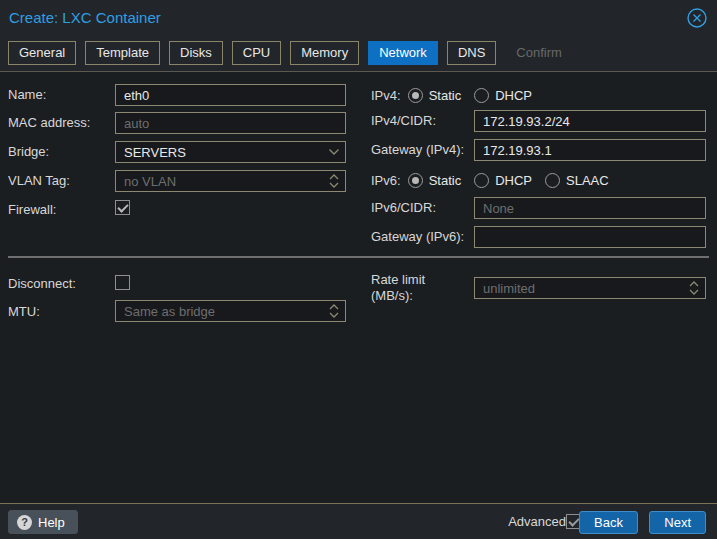 This screenshot has width=717, height=539. Describe the element at coordinates (404, 121) in the screenshot. I see `ipv4-cidr-label: IPv4/CIDR:` at that location.